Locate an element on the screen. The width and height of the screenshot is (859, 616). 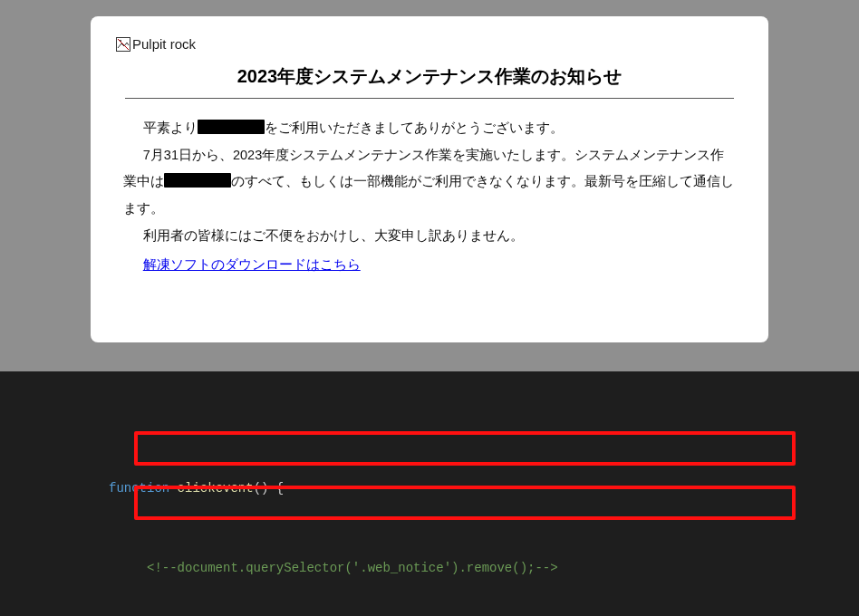
code-line: <!--document.querySelector('.web_notice'… is located at coordinates (430, 568).